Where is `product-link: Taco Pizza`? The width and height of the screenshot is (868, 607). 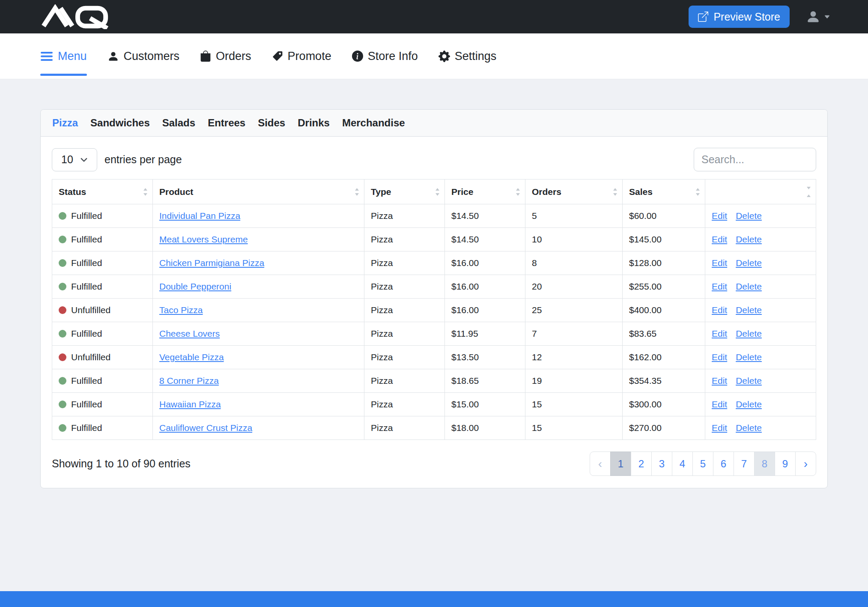 product-link: Taco Pizza is located at coordinates (181, 310).